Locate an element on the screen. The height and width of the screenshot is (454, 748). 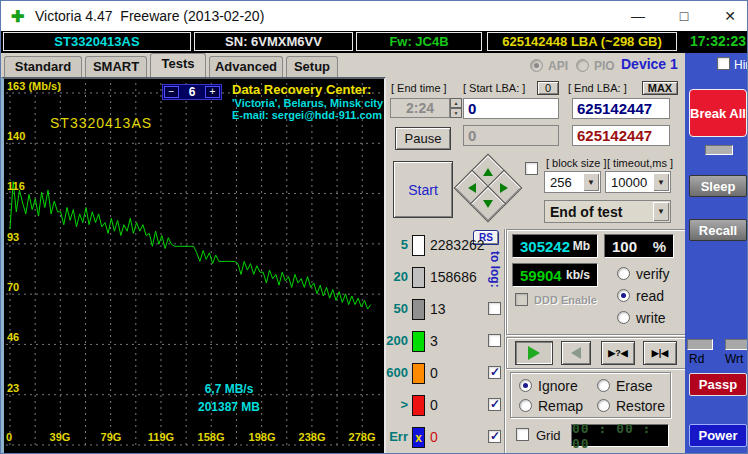
ddd-enable-label: DDD Enable is located at coordinates (566, 300).